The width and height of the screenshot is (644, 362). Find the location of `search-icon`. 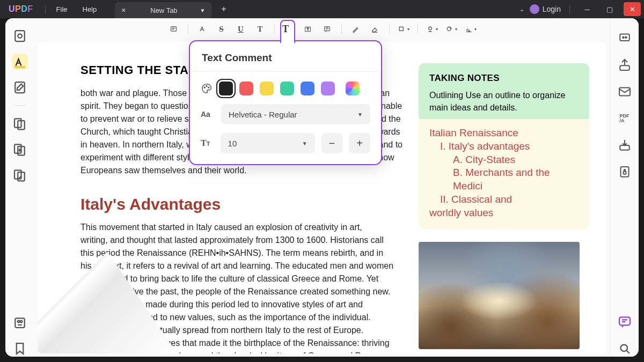

search-icon is located at coordinates (625, 349).